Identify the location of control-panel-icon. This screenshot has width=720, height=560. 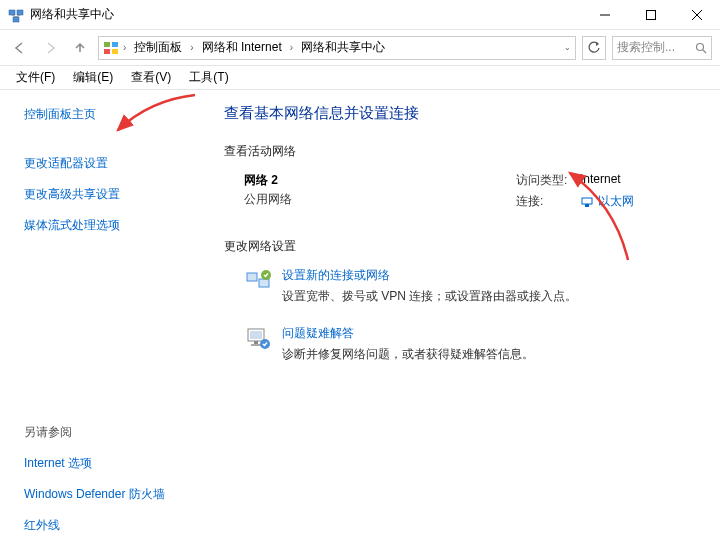
(111, 48).